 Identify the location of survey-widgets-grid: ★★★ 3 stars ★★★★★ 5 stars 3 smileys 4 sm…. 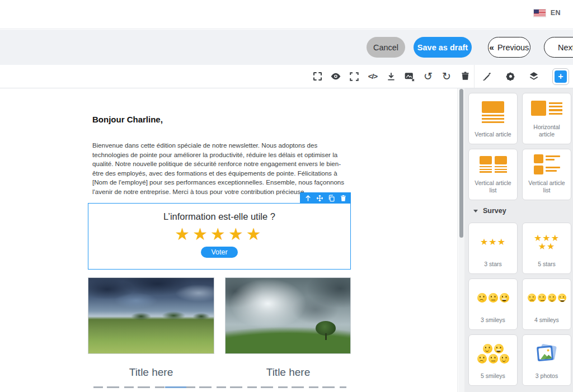
(519, 302).